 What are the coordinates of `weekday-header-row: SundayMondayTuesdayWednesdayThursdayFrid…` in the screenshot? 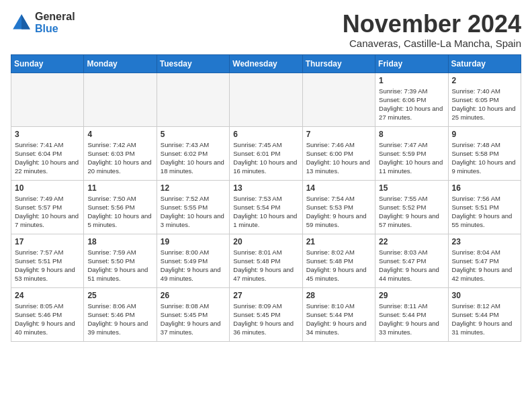 It's located at (266, 63).